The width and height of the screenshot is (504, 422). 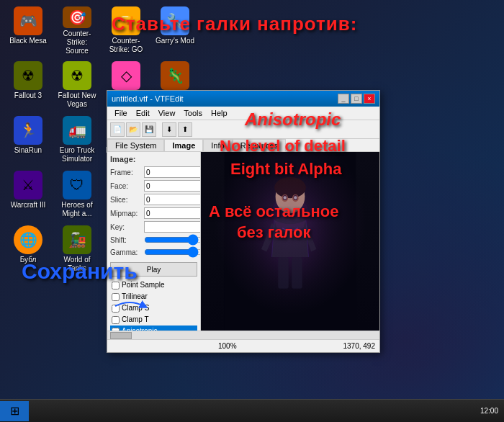 What do you see at coordinates (356, 99) in the screenshot?
I see `vtf-titlebar-buttons: _ □ ×` at bounding box center [356, 99].